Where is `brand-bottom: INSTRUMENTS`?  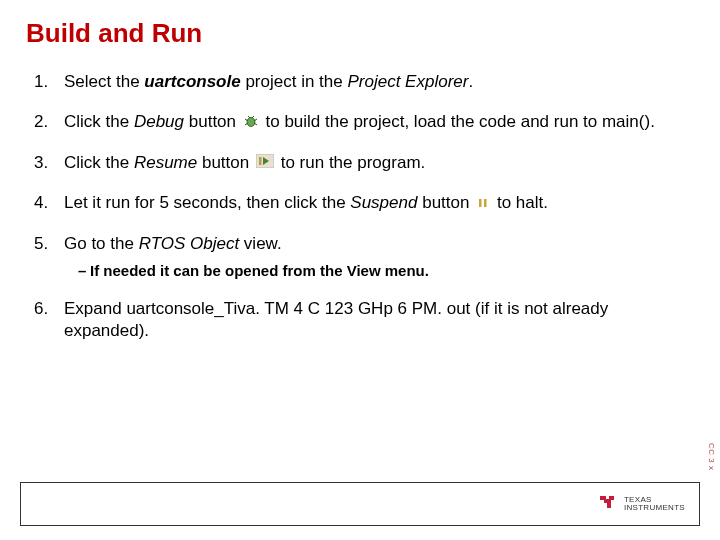 brand-bottom: INSTRUMENTS is located at coordinates (654, 508).